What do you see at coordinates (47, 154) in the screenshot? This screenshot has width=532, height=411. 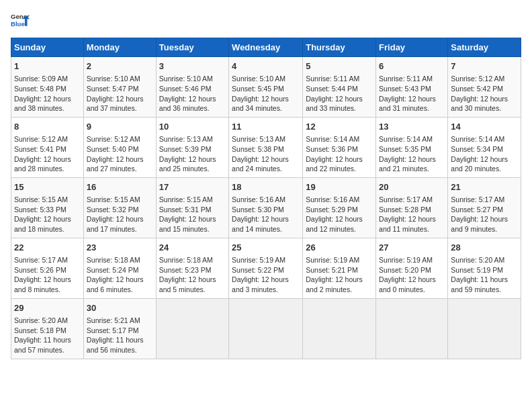 I see `day-info: Sunrise: 5:12 AM Sunset: 5:41 PM Dayligh…` at bounding box center [47, 154].